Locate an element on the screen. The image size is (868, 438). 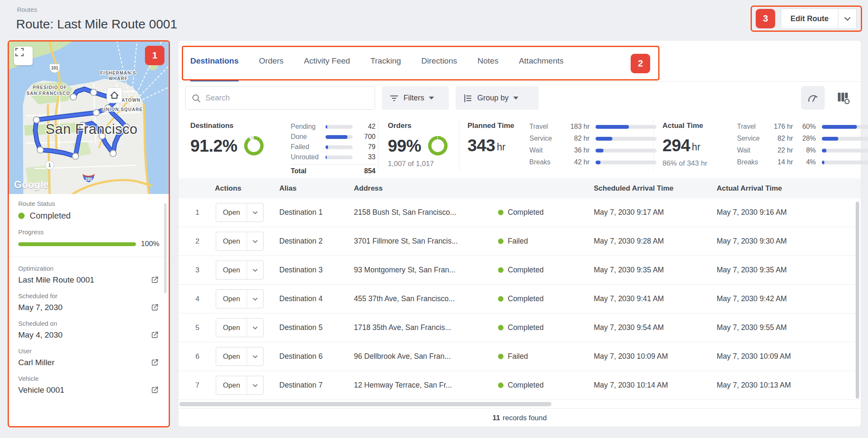
sidebar-scrollbar is located at coordinates (165, 248).